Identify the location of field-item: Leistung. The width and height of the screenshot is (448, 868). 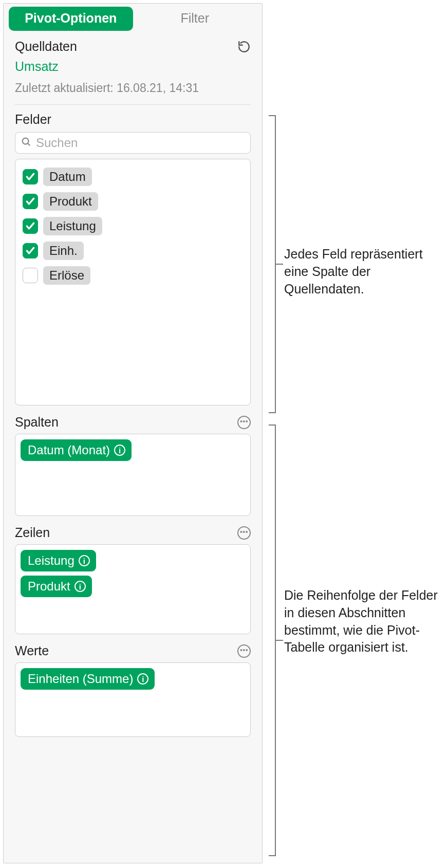
(133, 226).